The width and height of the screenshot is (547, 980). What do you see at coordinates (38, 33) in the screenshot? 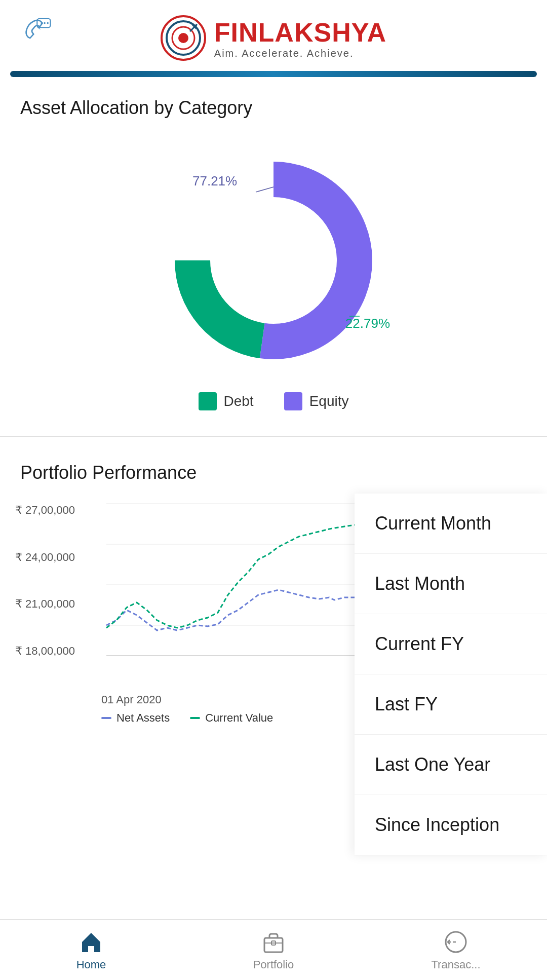
I see `phone-icon` at bounding box center [38, 33].